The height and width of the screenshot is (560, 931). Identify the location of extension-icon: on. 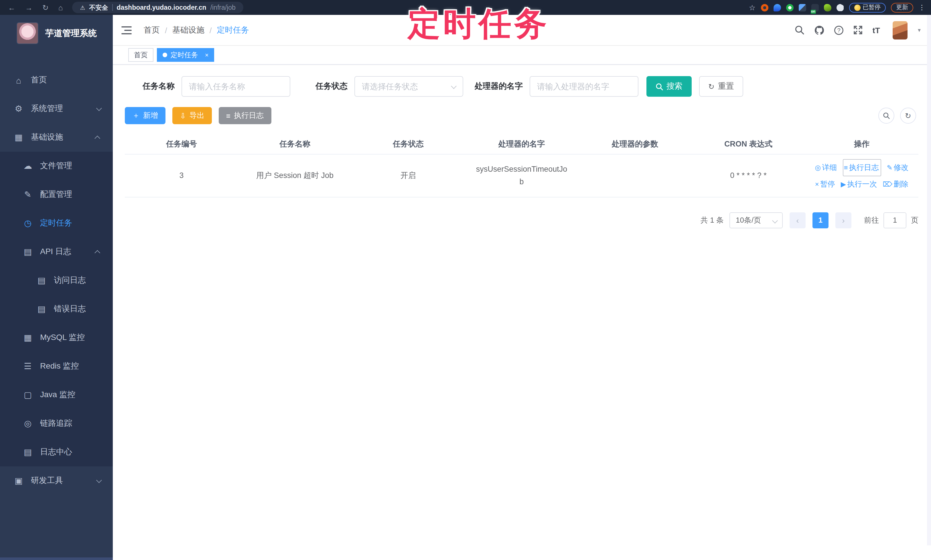
(815, 8).